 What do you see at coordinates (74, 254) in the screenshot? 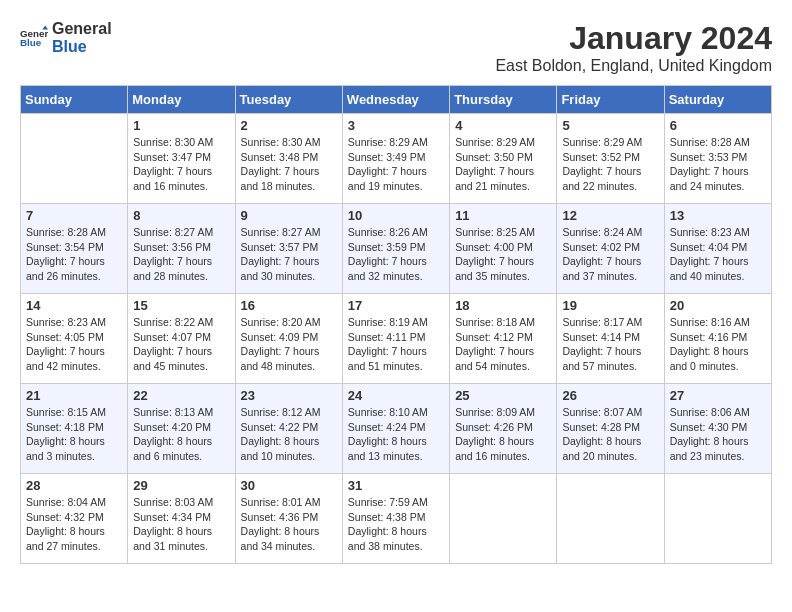
I see `day-info: Sunrise: 8:28 AMSunset: 3:54 PMDaylight:…` at bounding box center [74, 254].